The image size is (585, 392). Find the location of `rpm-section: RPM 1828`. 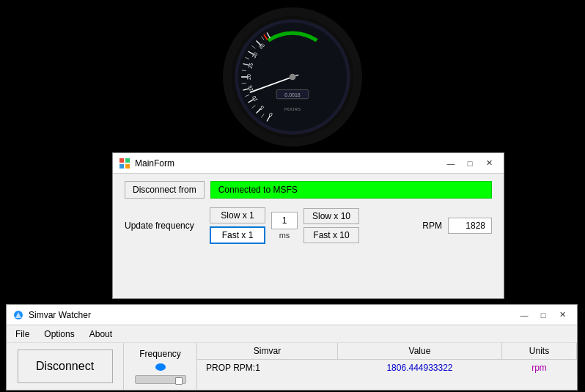

rpm-section: RPM 1828 is located at coordinates (457, 226).